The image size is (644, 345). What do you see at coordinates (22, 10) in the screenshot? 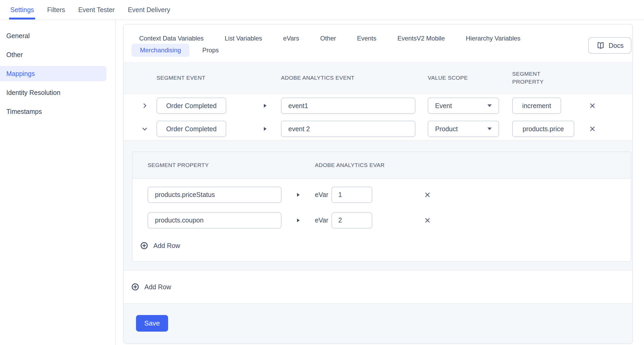
I see `nav-tab-settings: Settings` at bounding box center [22, 10].